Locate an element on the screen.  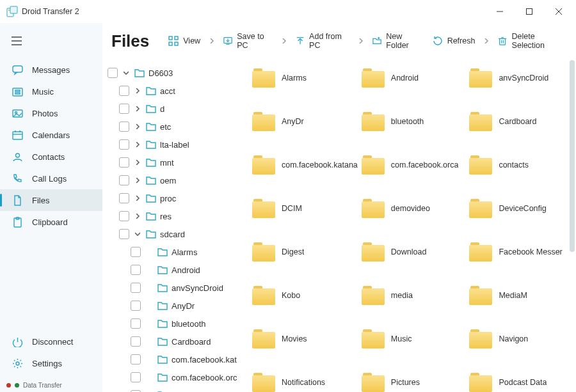
delete-selection-button: Delete Selection is located at coordinates (531, 41).